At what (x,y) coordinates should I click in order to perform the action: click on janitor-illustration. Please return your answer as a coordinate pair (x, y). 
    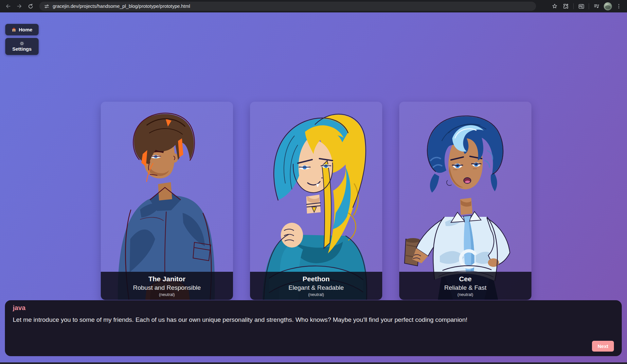
    Looking at the image, I should click on (167, 201).